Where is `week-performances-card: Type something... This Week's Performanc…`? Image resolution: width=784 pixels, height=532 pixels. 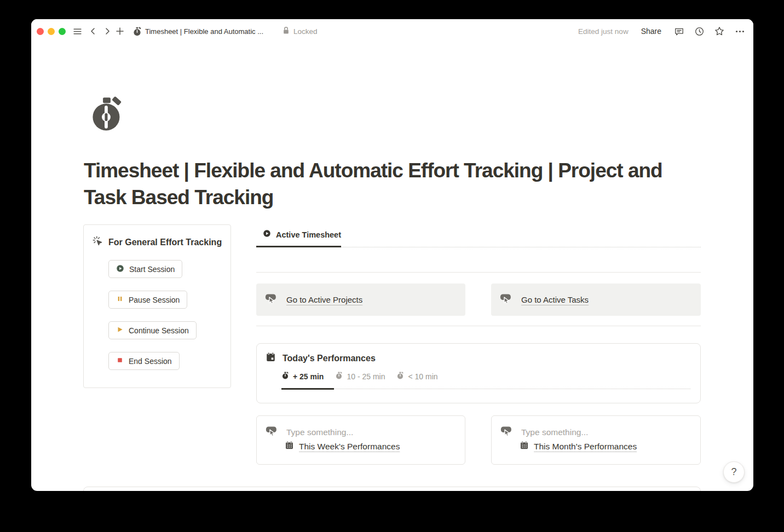 week-performances-card: Type something... This Week's Performanc… is located at coordinates (361, 440).